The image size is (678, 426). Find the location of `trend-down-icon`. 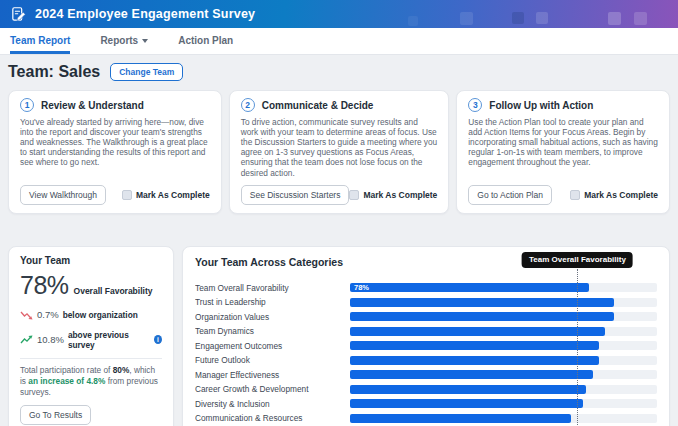

trend-down-icon is located at coordinates (26, 315).